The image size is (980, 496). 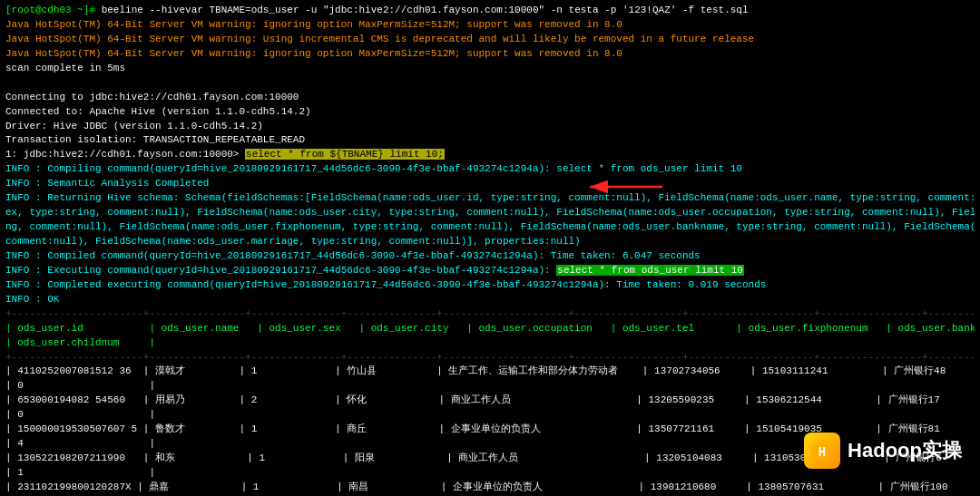 I want to click on info-executing-line: INFO : Executing command(queryId=hive_20…, so click(x=490, y=271).